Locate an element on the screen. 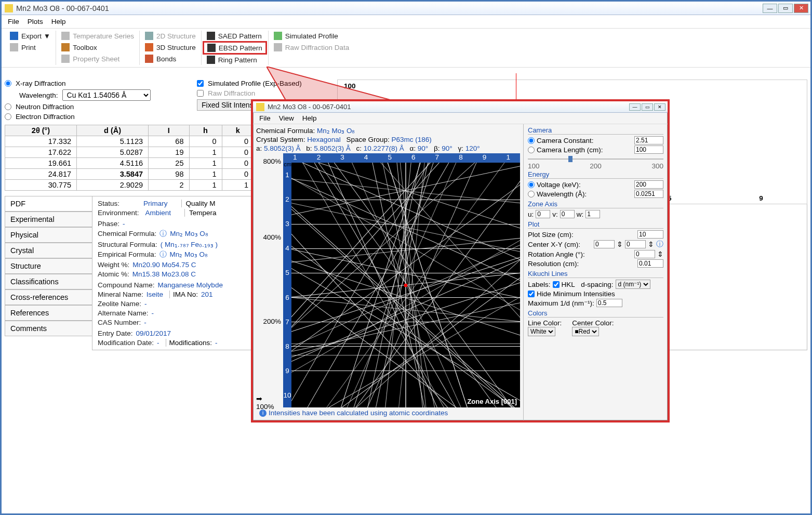  tab-physical: Physical is located at coordinates (48, 235).